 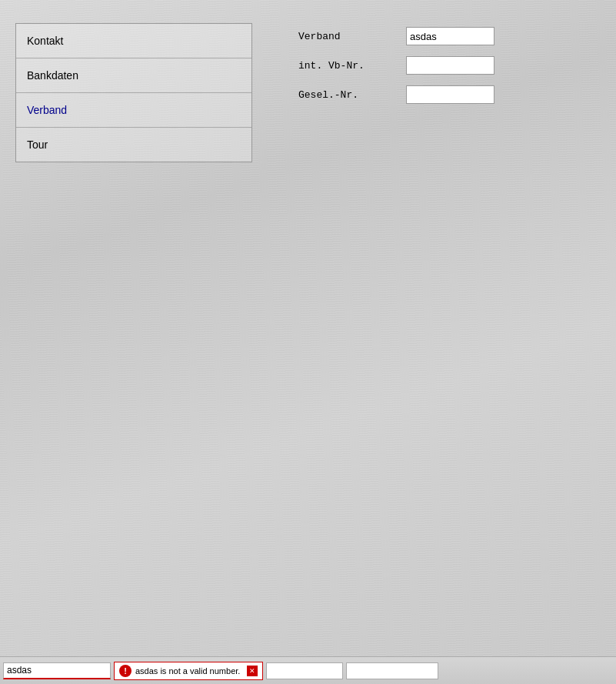 I want to click on gesel-nr-label: Gesel.-Nr., so click(x=345, y=95).